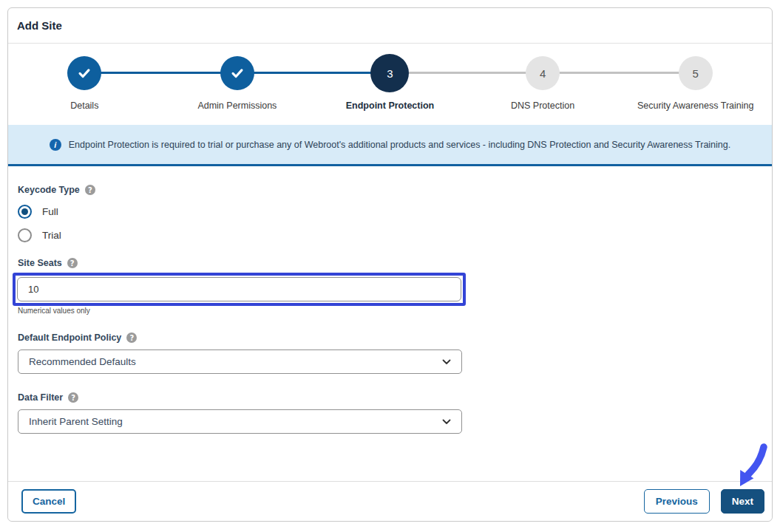 The width and height of the screenshot is (780, 532). What do you see at coordinates (25, 211) in the screenshot?
I see `radio-button-selected` at bounding box center [25, 211].